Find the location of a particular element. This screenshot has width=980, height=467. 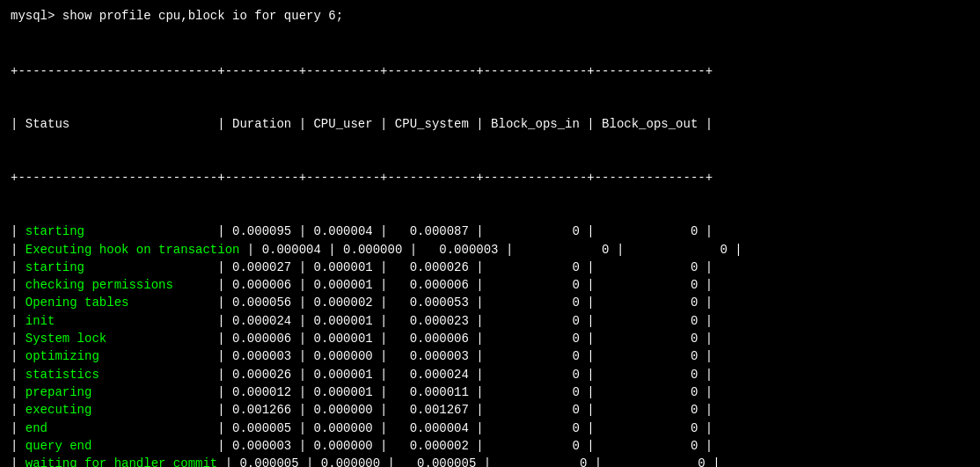

status-cell: statistics is located at coordinates (118, 375).